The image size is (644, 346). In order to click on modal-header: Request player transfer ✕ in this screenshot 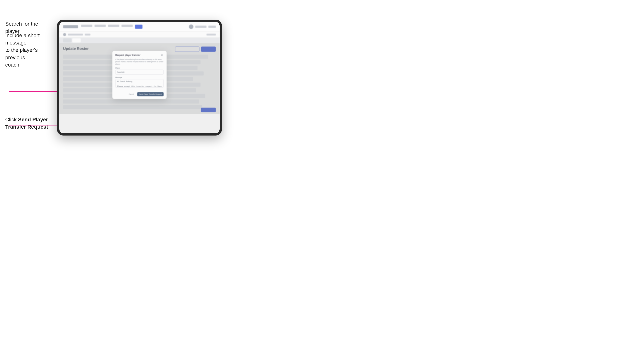, I will do `click(140, 55)`.